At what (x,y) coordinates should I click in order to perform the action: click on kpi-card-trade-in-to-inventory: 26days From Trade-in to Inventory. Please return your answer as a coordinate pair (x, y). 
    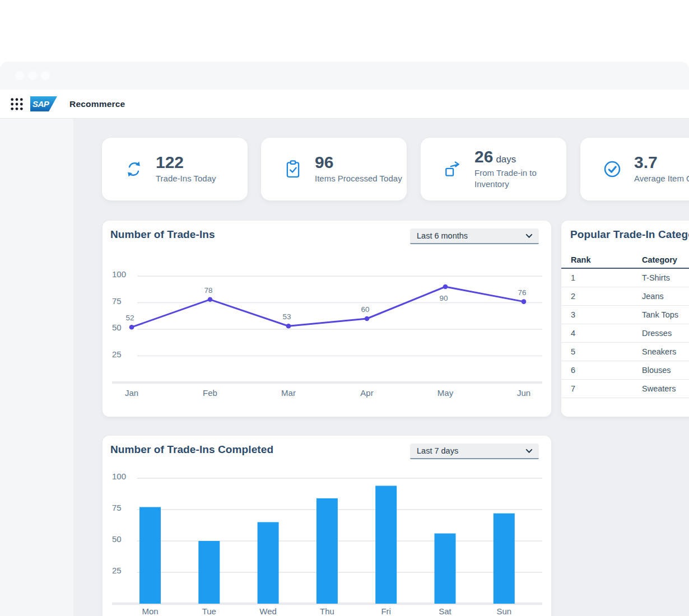
    Looking at the image, I should click on (494, 169).